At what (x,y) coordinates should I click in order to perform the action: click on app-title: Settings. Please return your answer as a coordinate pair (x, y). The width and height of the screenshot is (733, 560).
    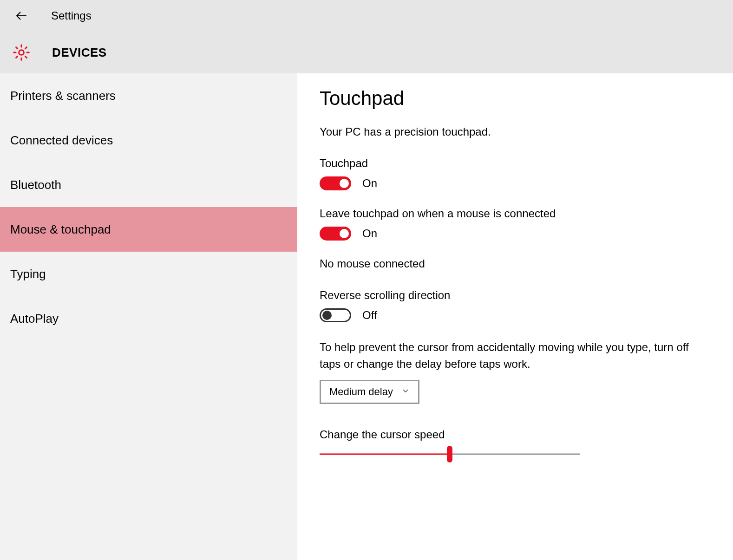
    Looking at the image, I should click on (72, 16).